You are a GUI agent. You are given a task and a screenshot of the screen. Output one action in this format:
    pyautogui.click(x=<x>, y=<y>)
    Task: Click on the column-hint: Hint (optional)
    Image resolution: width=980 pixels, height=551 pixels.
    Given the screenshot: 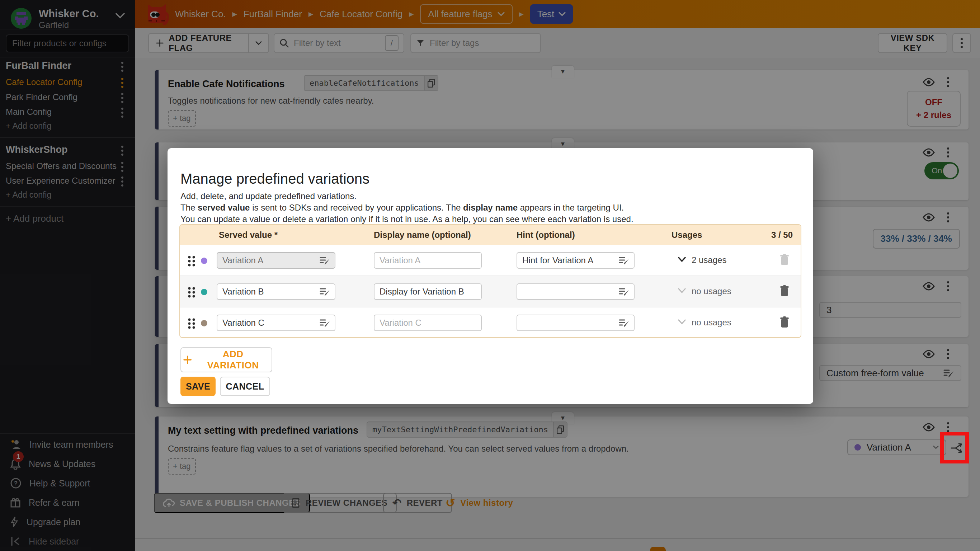 What is the action you would take?
    pyautogui.click(x=546, y=235)
    